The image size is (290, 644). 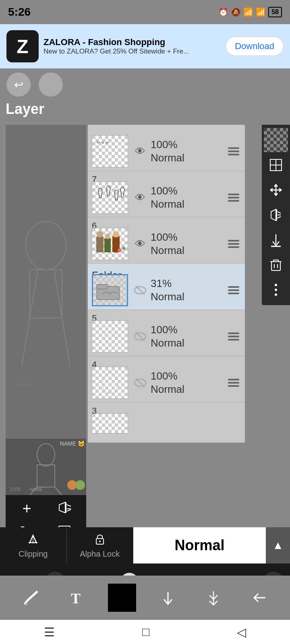 I want to click on blend-mode-arrow: ▲, so click(x=278, y=545).